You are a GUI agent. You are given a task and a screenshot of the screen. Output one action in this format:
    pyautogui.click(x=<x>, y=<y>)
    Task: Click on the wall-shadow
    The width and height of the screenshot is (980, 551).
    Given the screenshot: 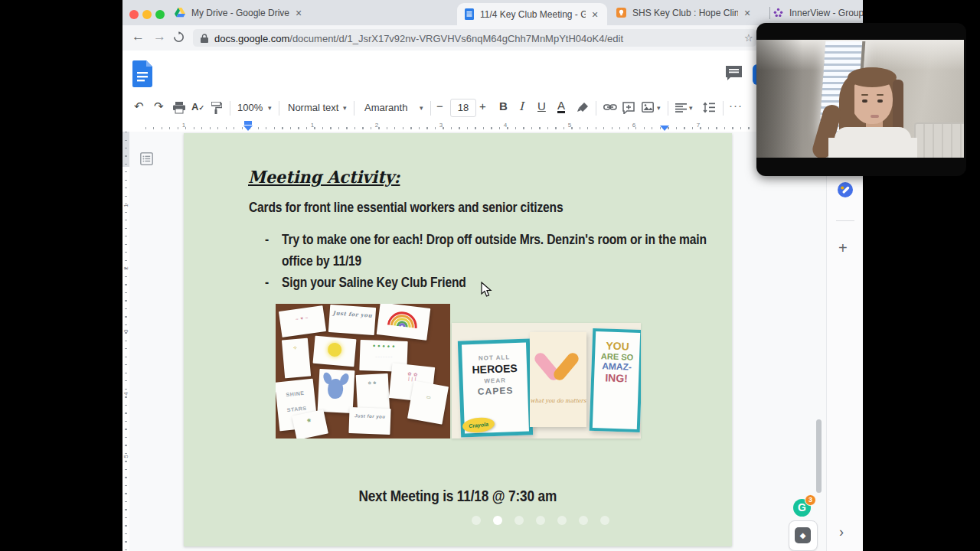 What is the action you would take?
    pyautogui.click(x=779, y=99)
    